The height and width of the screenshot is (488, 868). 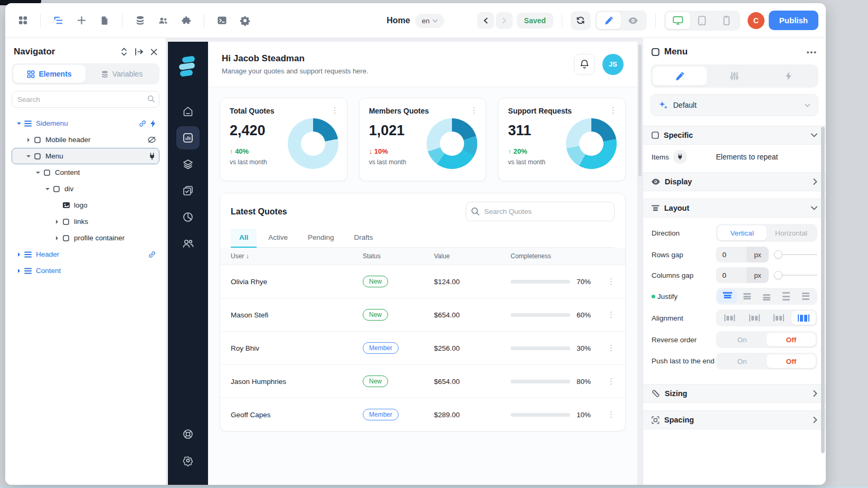 I want to click on rows-gap-slider, so click(x=796, y=255).